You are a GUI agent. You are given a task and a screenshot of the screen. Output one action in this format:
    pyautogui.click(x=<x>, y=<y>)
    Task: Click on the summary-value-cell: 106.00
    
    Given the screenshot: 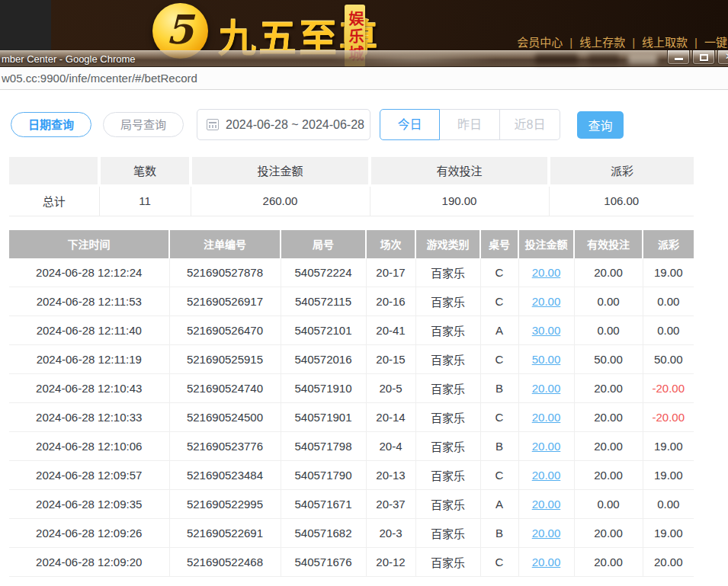 What is the action you would take?
    pyautogui.click(x=621, y=200)
    